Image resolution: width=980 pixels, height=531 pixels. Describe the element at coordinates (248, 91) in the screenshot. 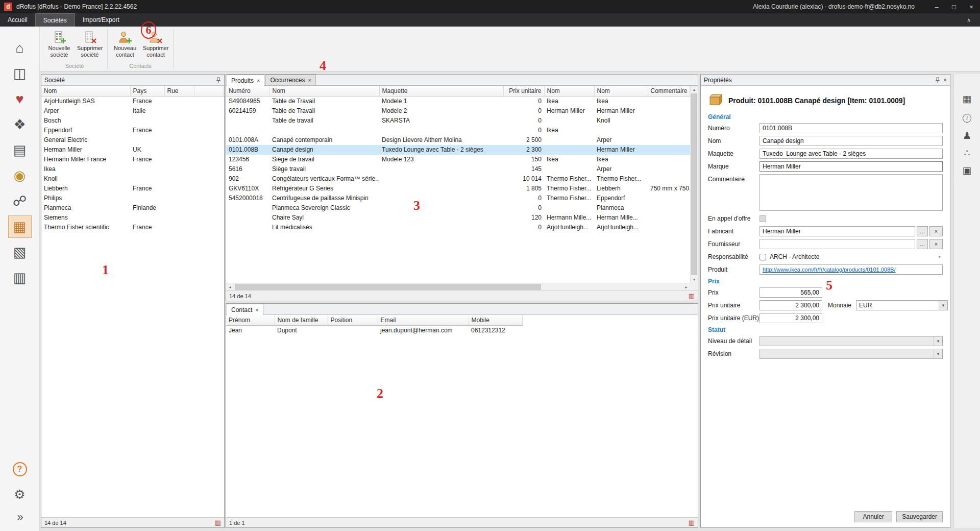

I see `column-header: Numéro` at that location.